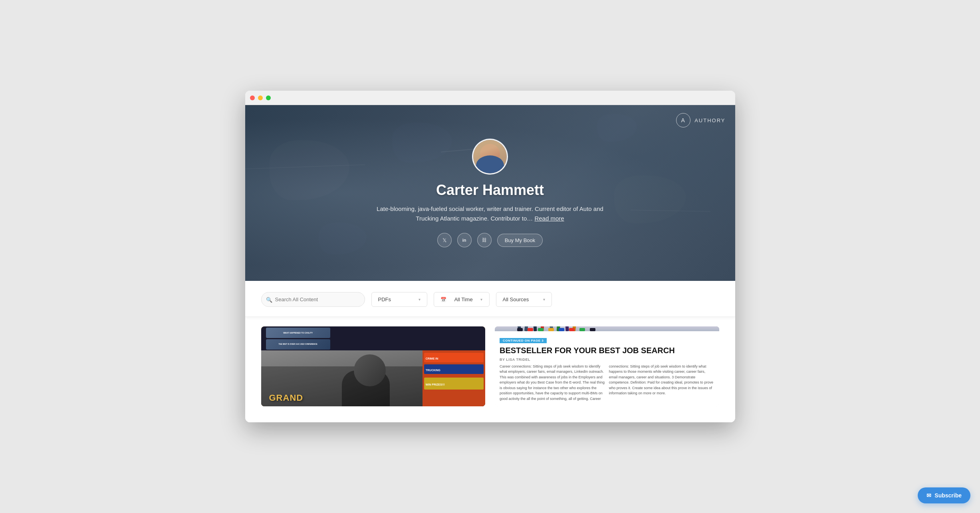 The image size is (980, 513). Describe the element at coordinates (929, 495) in the screenshot. I see `envelope-icon: ✉` at that location.